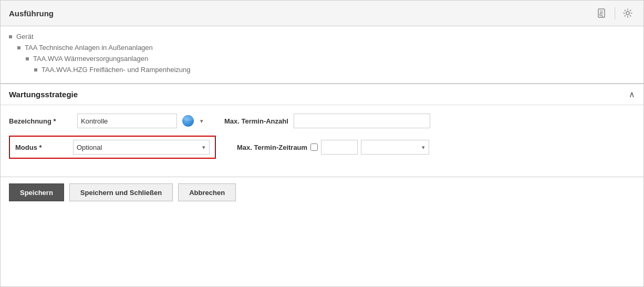 The height and width of the screenshot is (287, 644). What do you see at coordinates (89, 47) in the screenshot?
I see `breadcrumb-label-1: TAA Technische Anlagen in Außenanlagen` at bounding box center [89, 47].